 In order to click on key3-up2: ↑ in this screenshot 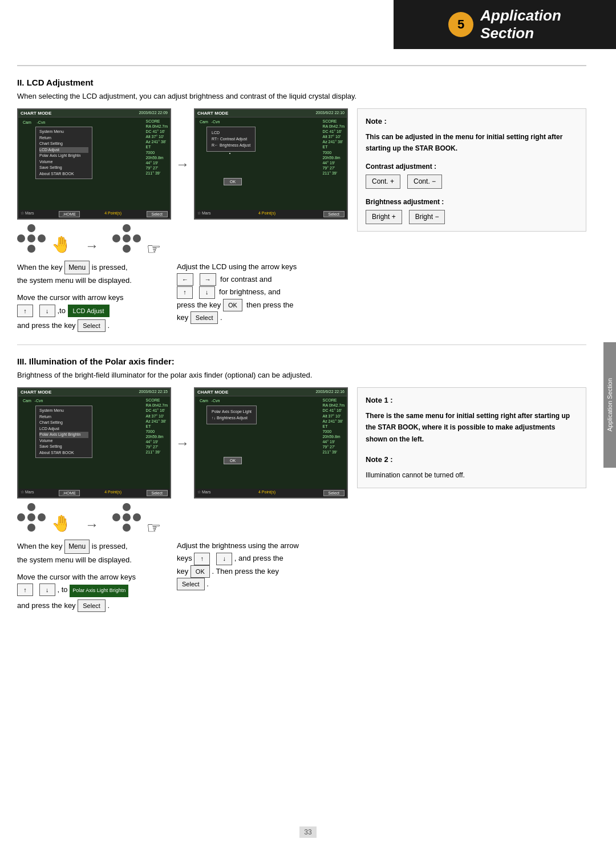, I will do `click(25, 590)`.